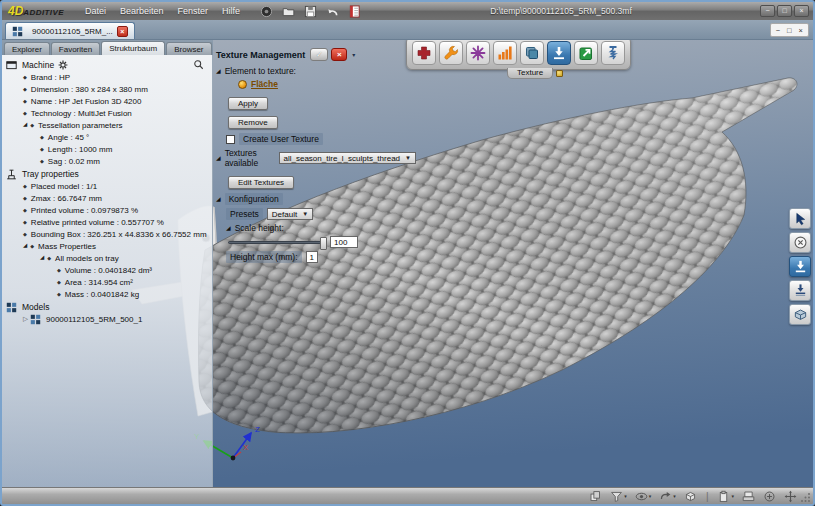 This screenshot has width=815, height=506. Describe the element at coordinates (800, 314) in the screenshot. I see `cube-view-button` at that location.